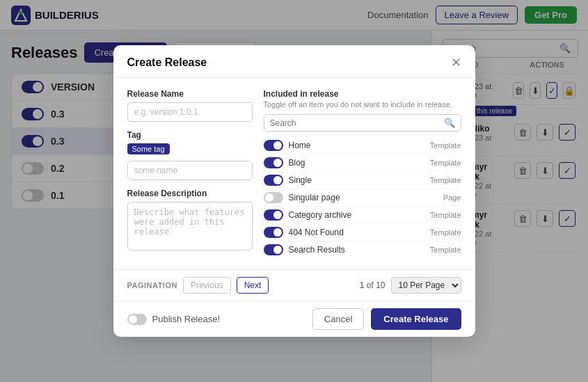 The height and width of the screenshot is (382, 588). Describe the element at coordinates (356, 180) in the screenshot. I see `item-name-single: Single` at that location.